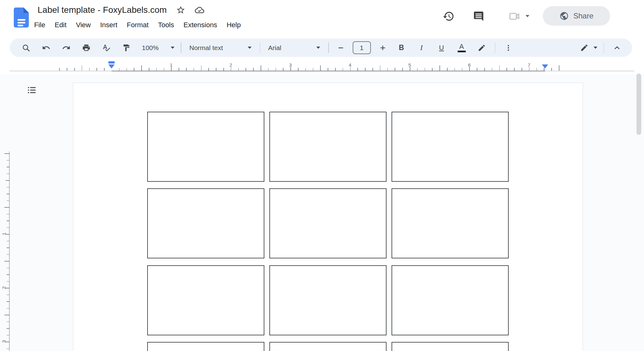 The width and height of the screenshot is (644, 351). Describe the element at coordinates (450, 147) in the screenshot. I see `label-cell-r1c3` at that location.